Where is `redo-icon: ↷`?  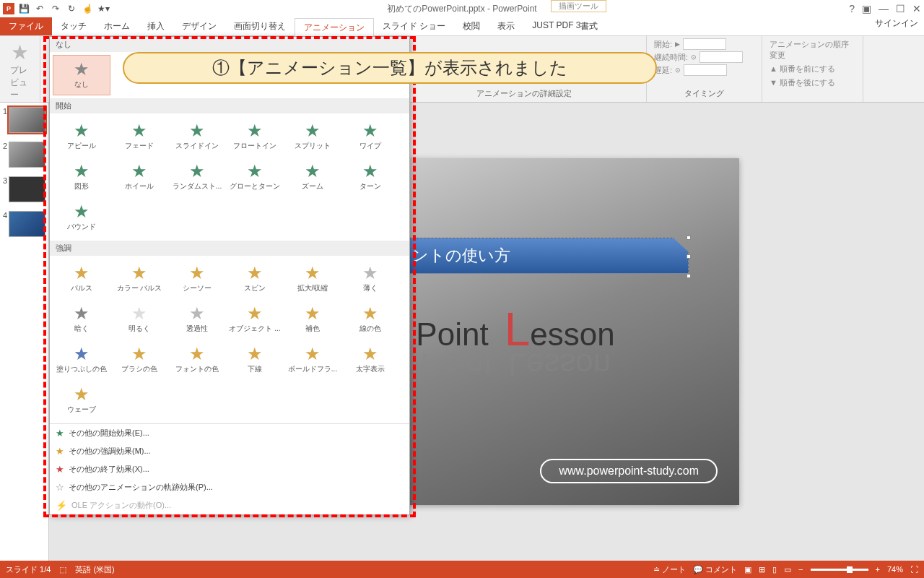 redo-icon: ↷ is located at coordinates (56, 9).